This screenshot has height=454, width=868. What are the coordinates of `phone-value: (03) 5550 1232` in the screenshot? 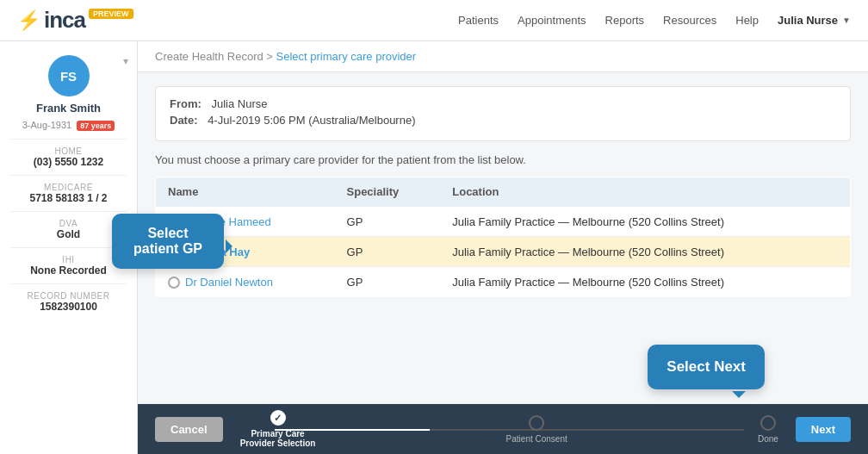 It's located at (69, 162).